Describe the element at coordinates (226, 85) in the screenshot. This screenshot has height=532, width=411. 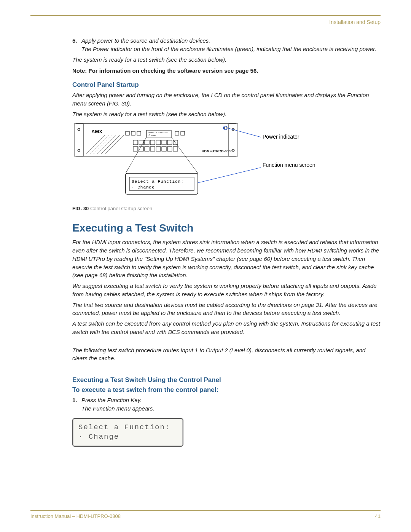
I see `heading-control-panel-startup: Control Panel Startup` at that location.